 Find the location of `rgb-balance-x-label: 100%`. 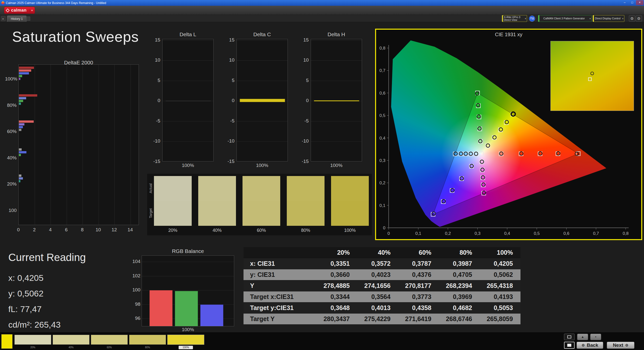

rgb-balance-x-label: 100% is located at coordinates (188, 330).